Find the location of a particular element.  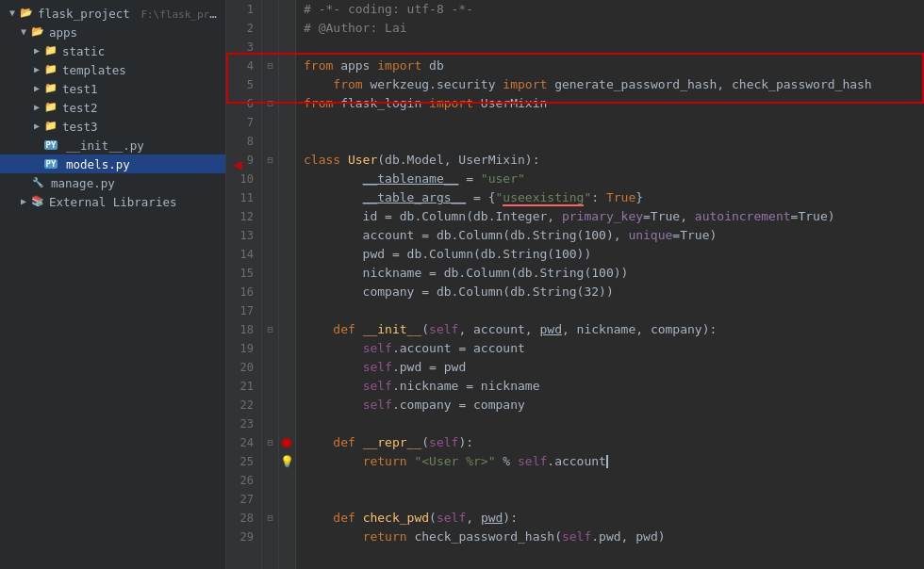

kw-def28: def is located at coordinates (347, 518).